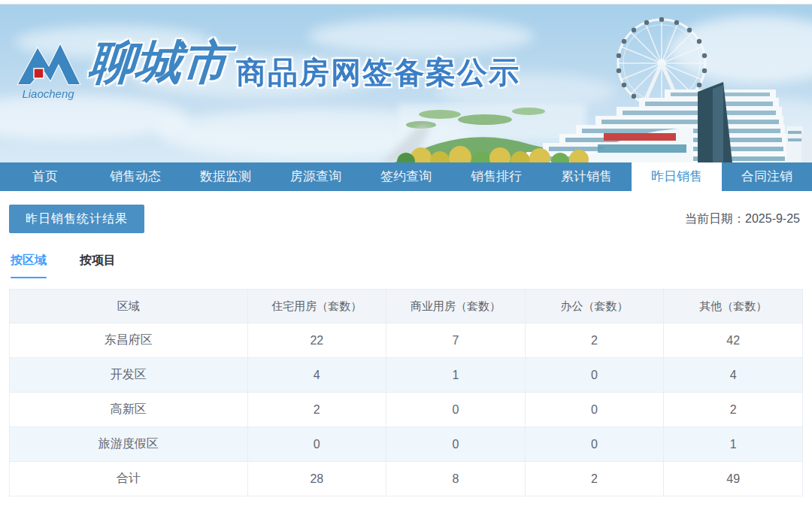 This screenshot has width=812, height=510. Describe the element at coordinates (586, 177) in the screenshot. I see `nav-item-cumulative-sales: 累计销售` at that location.